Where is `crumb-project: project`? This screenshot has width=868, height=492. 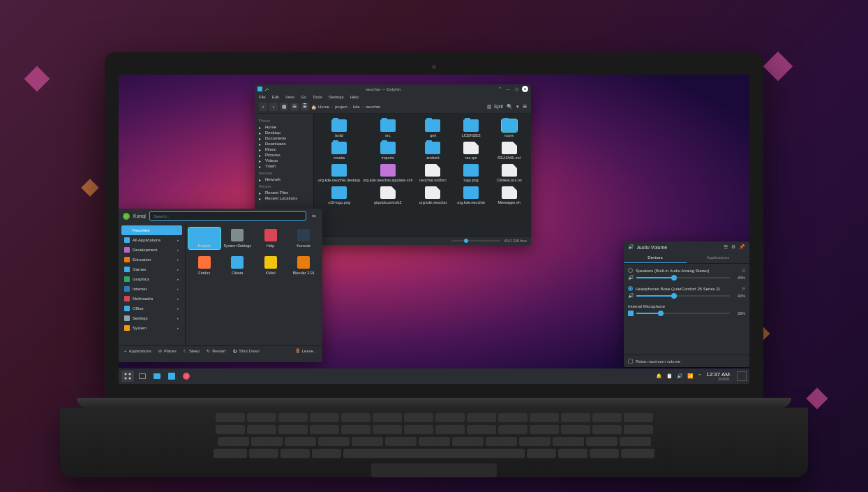 crumb-project: project is located at coordinates (341, 107).